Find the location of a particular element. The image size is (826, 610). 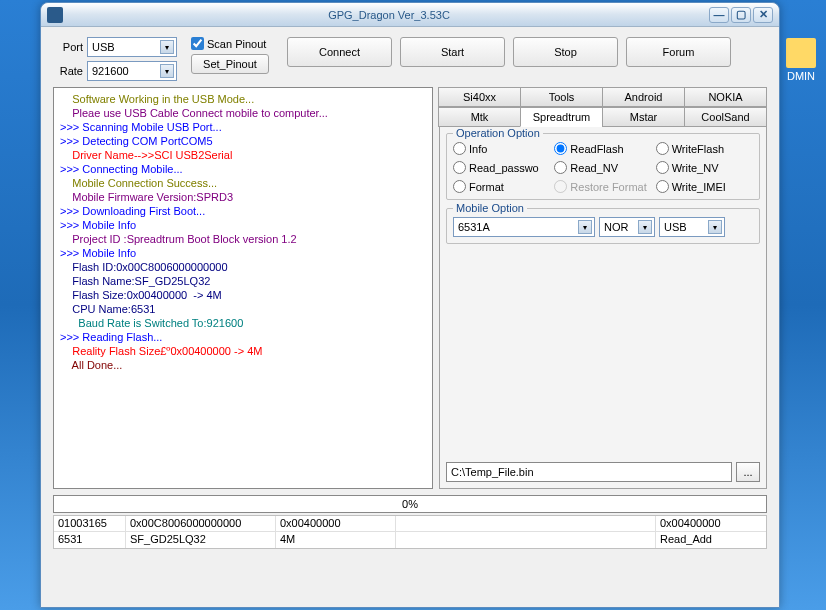

log-line: Mobile Firmware Version:SPRD3 is located at coordinates (243, 197).